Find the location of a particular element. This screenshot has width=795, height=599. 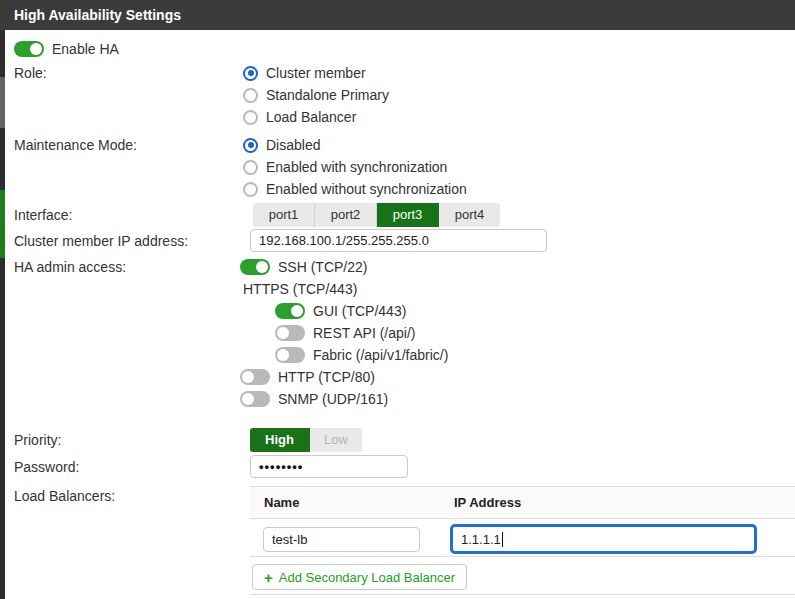

password-label: Password: is located at coordinates (46, 467).